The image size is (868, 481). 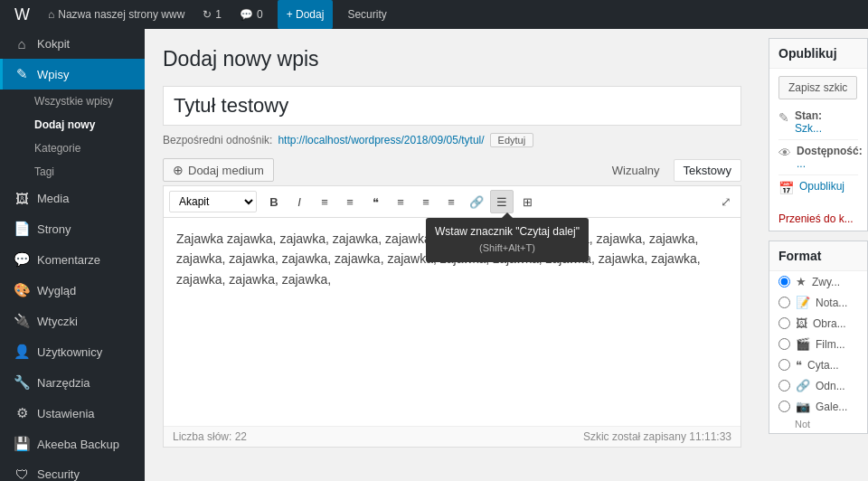 I want to click on format-radio-cyta, so click(x=785, y=365).